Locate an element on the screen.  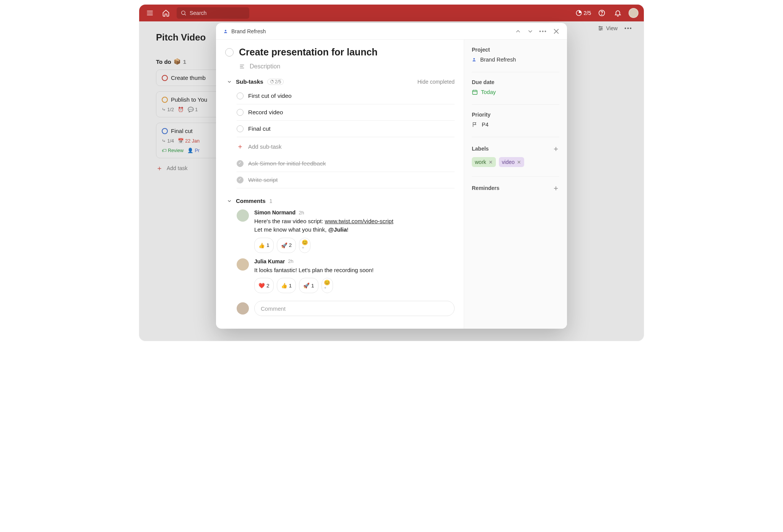
collapse-comments-button is located at coordinates (229, 201).